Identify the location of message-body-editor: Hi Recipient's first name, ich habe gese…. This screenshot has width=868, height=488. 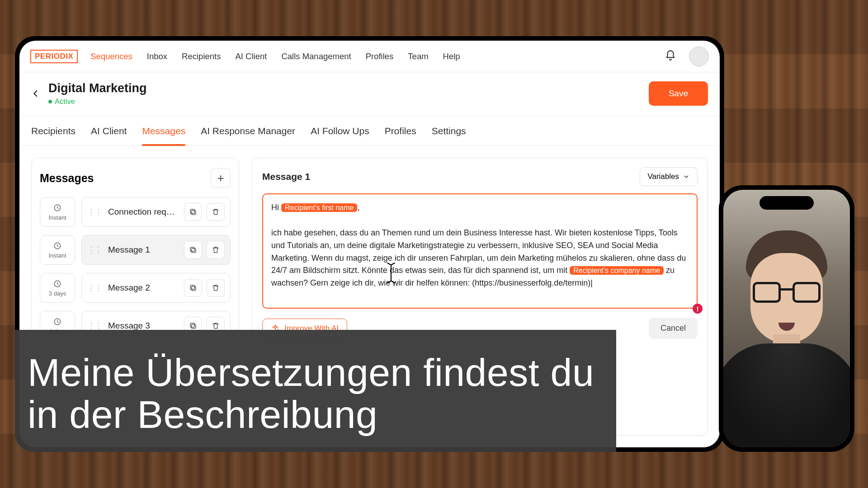
(480, 251).